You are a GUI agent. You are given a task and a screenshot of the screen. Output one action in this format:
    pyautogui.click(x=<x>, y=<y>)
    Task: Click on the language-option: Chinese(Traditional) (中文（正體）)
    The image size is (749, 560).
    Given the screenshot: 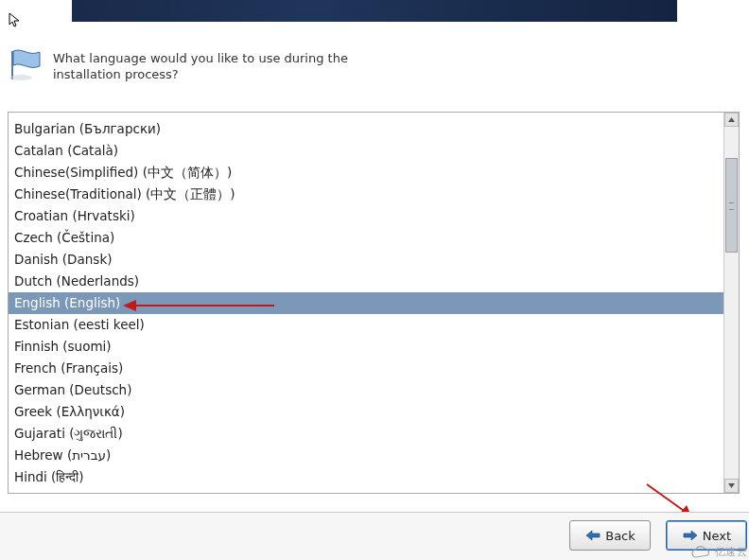 What is the action you would take?
    pyautogui.click(x=366, y=195)
    